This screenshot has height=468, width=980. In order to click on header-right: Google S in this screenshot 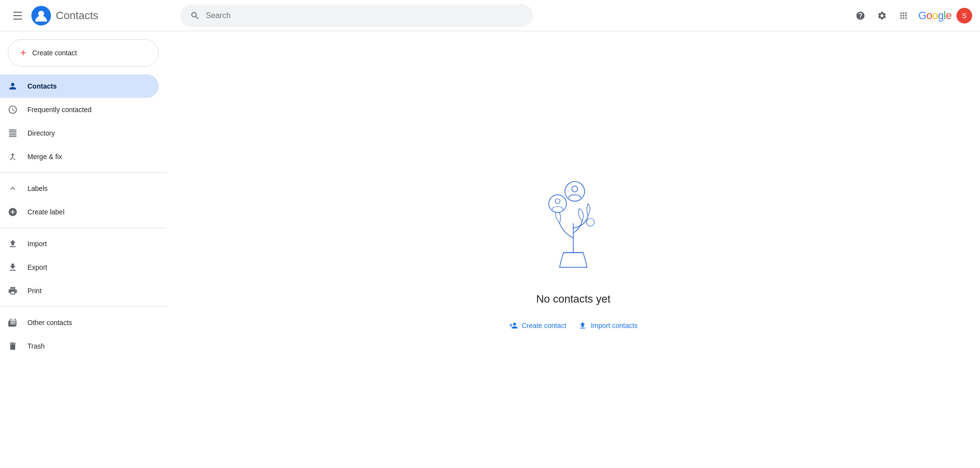, I will do `click(911, 16)`.